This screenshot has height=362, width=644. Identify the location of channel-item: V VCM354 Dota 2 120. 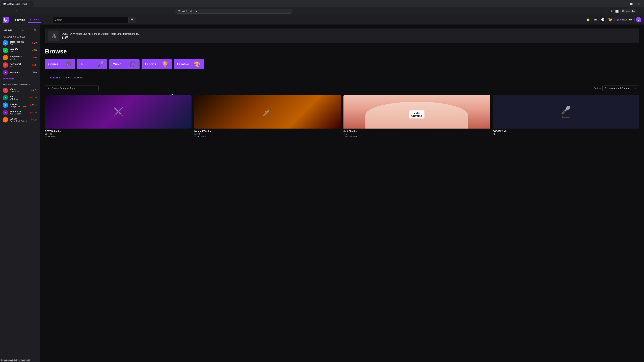
(20, 50).